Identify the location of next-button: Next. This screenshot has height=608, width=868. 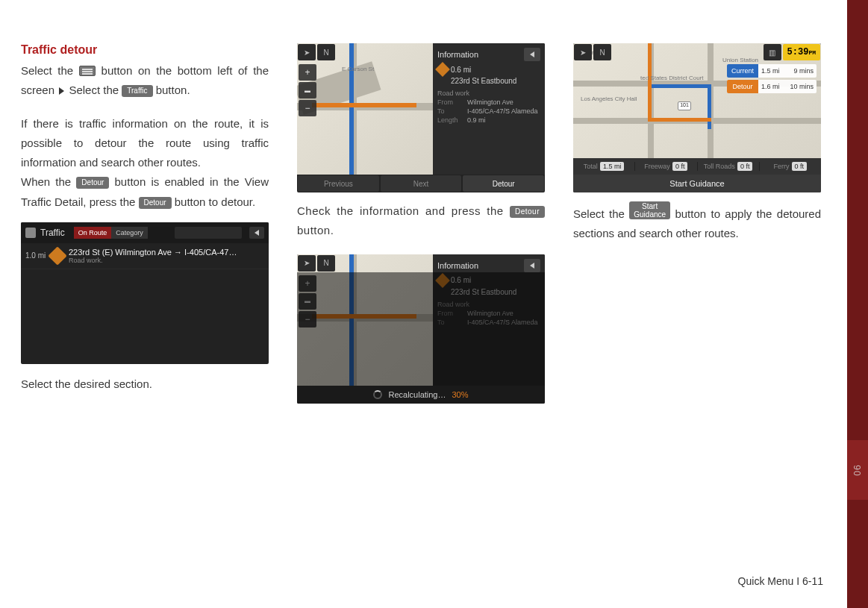
(421, 184).